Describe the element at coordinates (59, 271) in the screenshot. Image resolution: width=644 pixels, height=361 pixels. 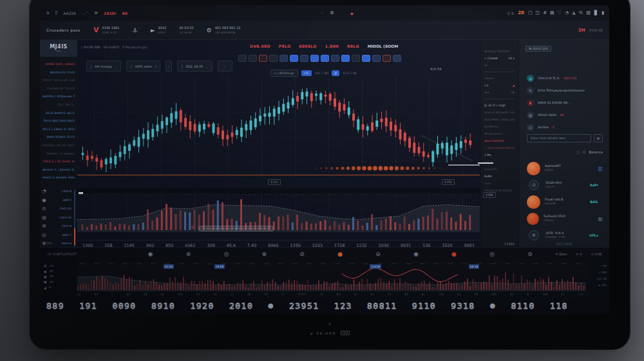
I see `legend-row: ◉ 4M` at that location.